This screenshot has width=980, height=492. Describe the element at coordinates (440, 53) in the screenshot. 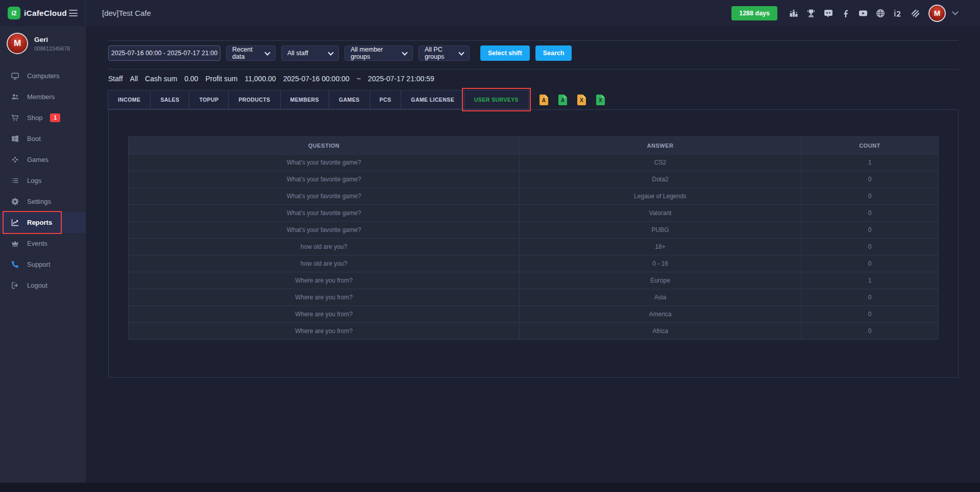

I see `select-value: All PC groups` at that location.